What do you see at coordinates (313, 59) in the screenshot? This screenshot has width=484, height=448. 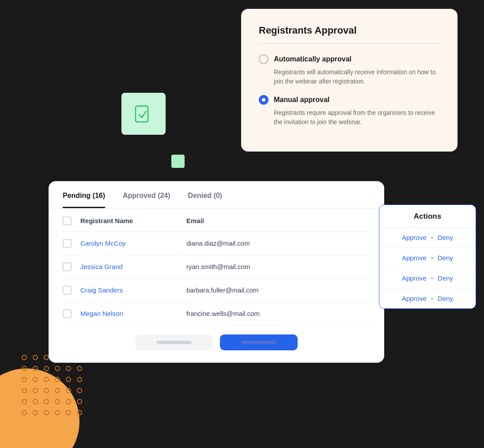 I see `auto-label: Automatically approval` at bounding box center [313, 59].